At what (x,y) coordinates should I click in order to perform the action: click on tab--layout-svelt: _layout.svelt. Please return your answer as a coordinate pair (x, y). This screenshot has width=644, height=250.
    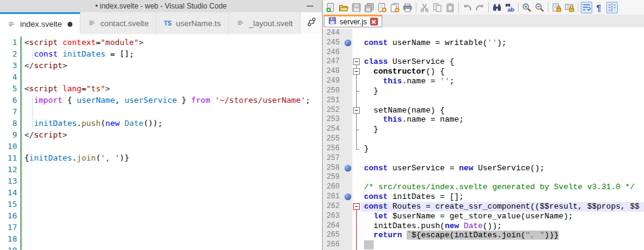
    Looking at the image, I should click on (265, 23).